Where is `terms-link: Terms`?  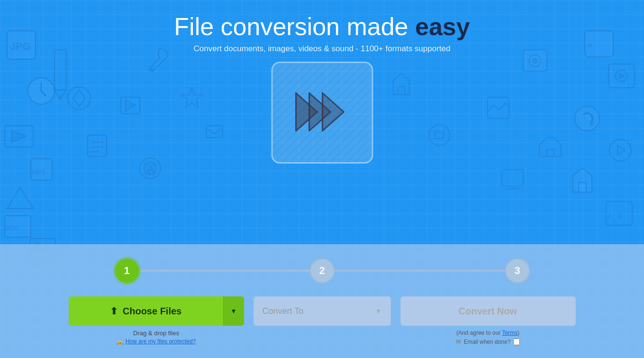 terms-link: Terms is located at coordinates (510, 333).